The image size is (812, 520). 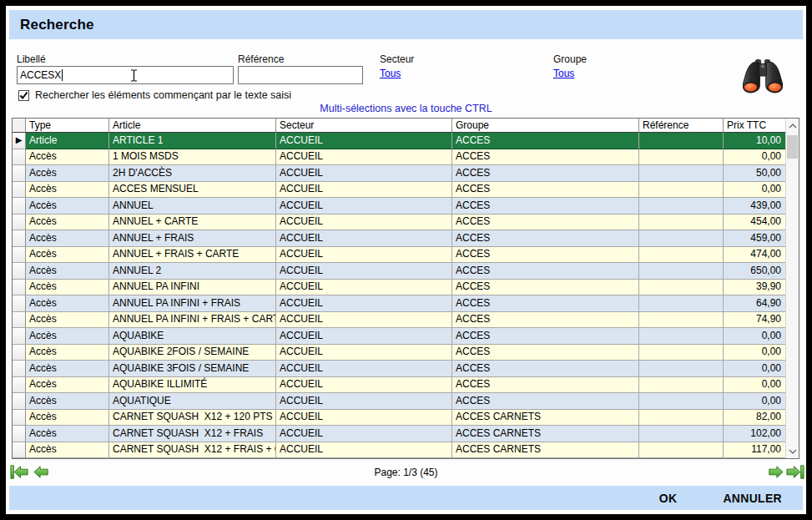 I want to click on table-row: AccèsAQUABIKE 3FOIS / SEMAINEACCUEILACCE…, so click(x=399, y=369).